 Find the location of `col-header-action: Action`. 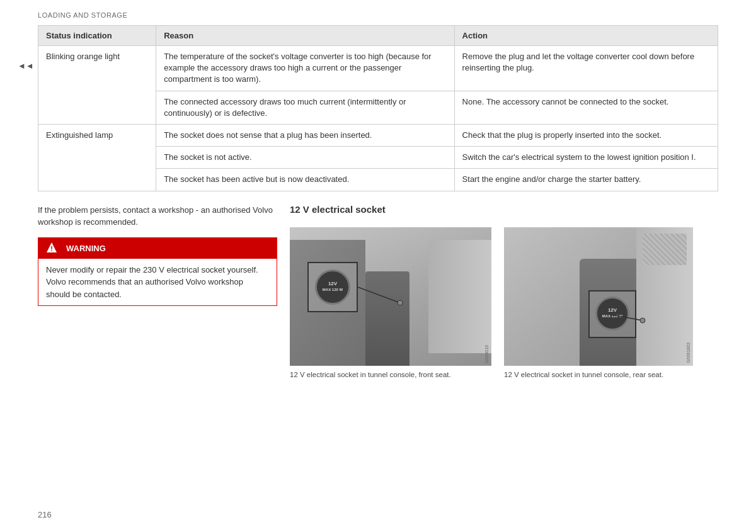

col-header-action: Action is located at coordinates (586, 36).